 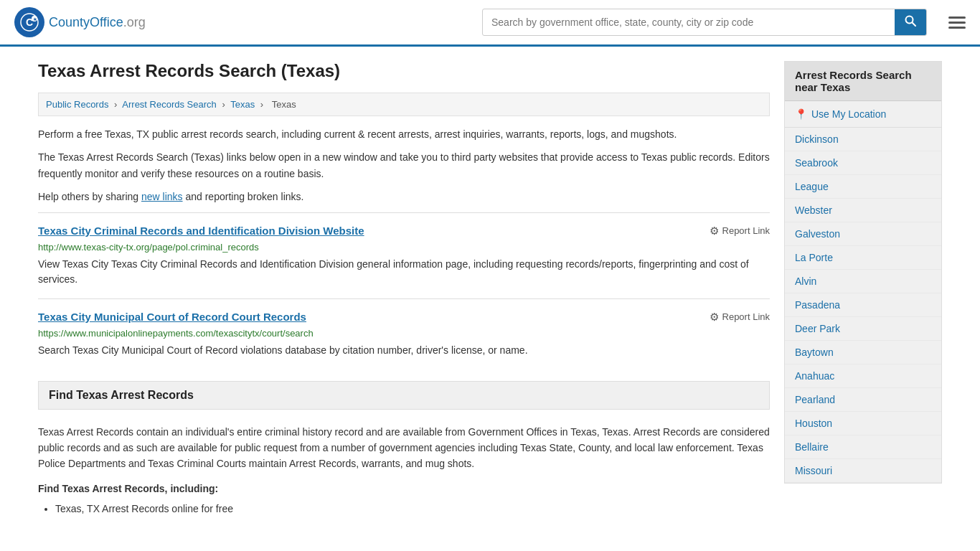 What do you see at coordinates (863, 211) in the screenshot?
I see `sidebar-city-3: Webster` at bounding box center [863, 211].